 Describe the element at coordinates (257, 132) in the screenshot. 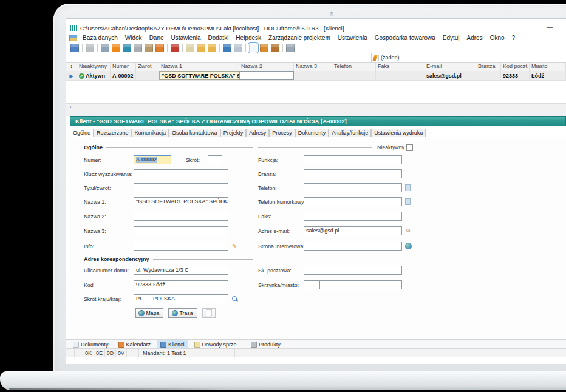

I see `tab-adresy: Adresy` at that location.